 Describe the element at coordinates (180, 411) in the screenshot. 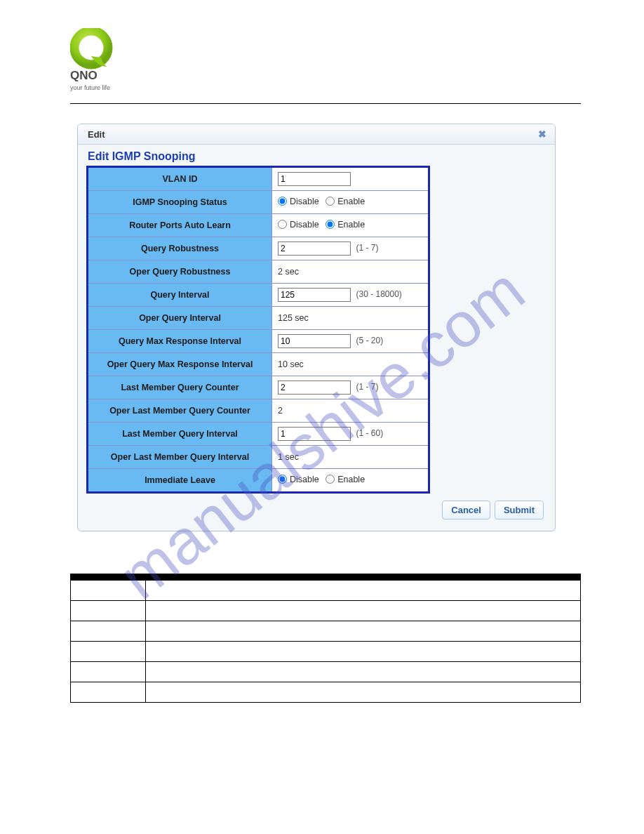

I see `label-oper-lmqc: Oper Last Member Query Counter` at that location.